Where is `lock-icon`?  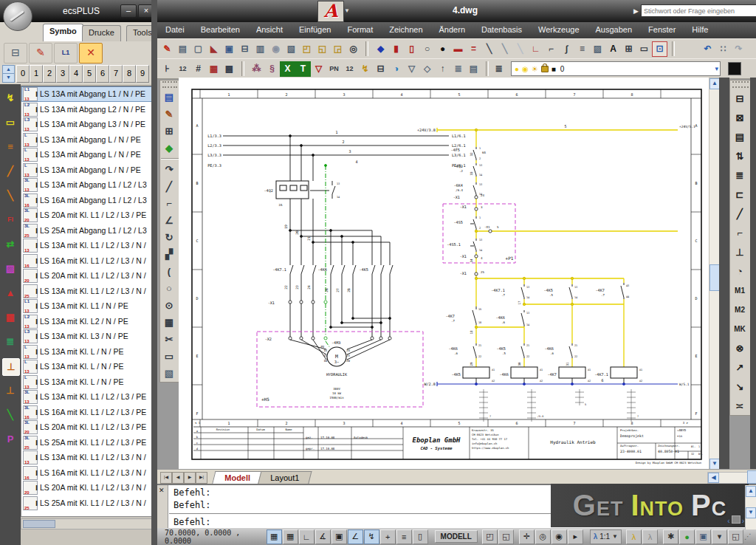 lock-icon is located at coordinates (545, 69).